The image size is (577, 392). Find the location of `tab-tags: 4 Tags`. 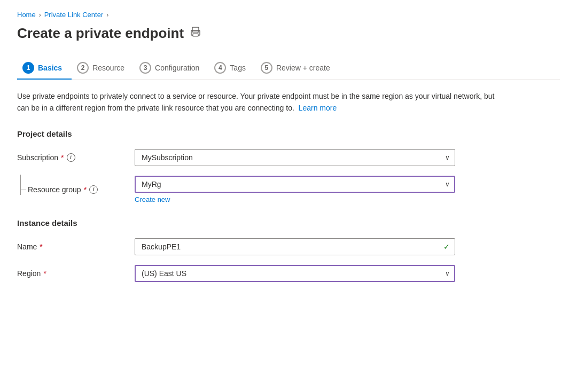

tab-tags: 4 Tags is located at coordinates (232, 68).